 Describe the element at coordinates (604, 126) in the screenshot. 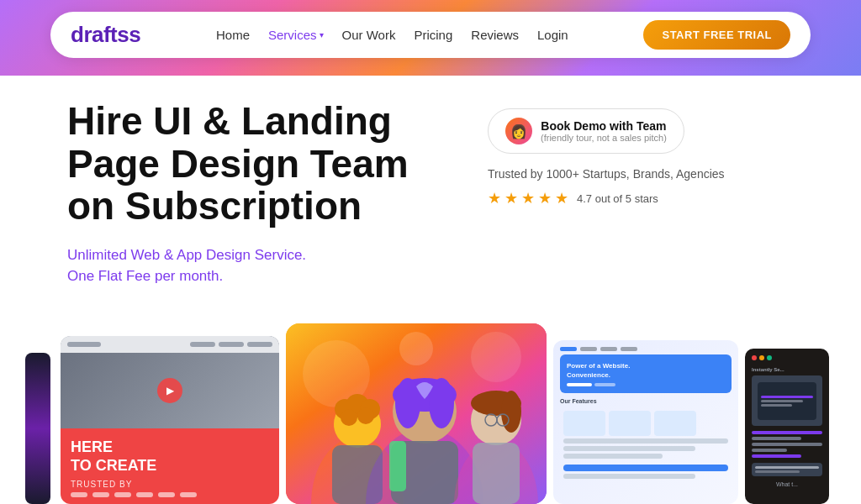

I see `demo-main-text: Book Demo with Team` at that location.